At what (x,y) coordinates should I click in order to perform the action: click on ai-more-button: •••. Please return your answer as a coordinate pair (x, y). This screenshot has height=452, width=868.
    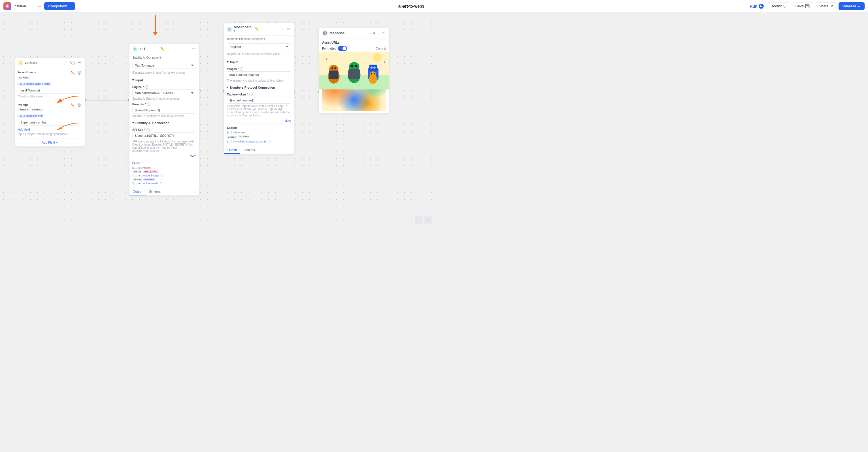
    Looking at the image, I should click on (194, 49).